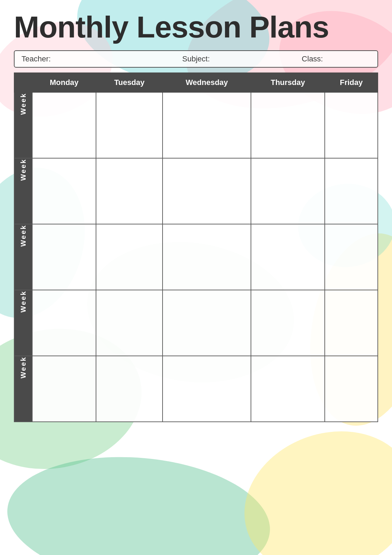 The height and width of the screenshot is (555, 392). What do you see at coordinates (23, 323) in the screenshot?
I see `week-label-4: Week` at bounding box center [23, 323].